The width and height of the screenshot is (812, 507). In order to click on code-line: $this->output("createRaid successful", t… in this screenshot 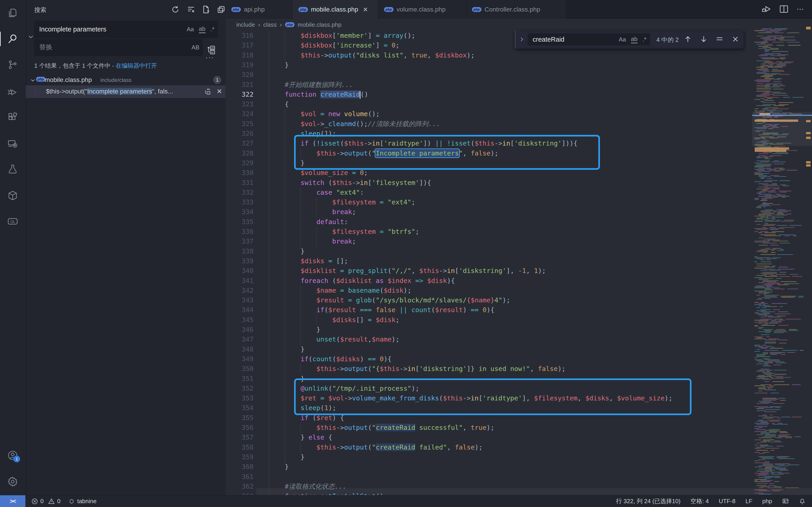, I will do `click(382, 428)`.